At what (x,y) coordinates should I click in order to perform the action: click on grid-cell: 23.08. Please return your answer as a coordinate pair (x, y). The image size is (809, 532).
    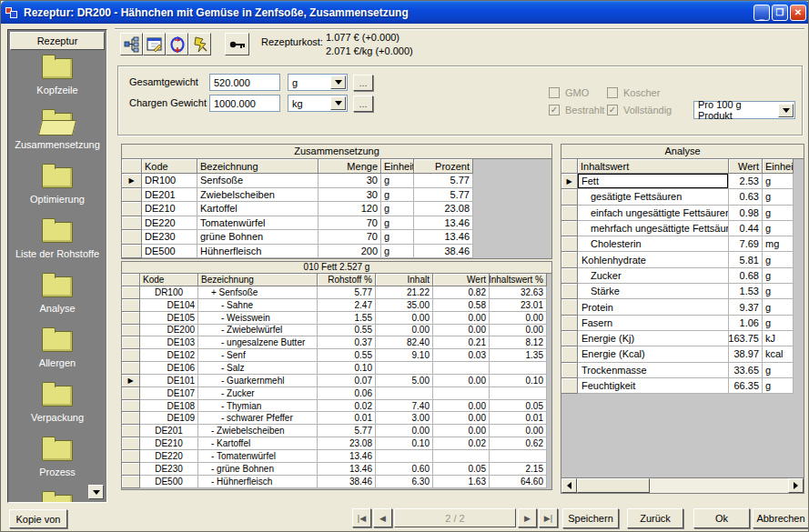
    Looking at the image, I should click on (444, 209).